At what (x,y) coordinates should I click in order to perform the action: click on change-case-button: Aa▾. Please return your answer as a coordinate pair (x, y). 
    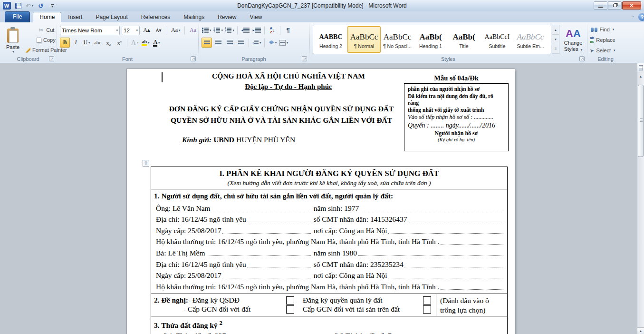
    Looking at the image, I should click on (176, 30).